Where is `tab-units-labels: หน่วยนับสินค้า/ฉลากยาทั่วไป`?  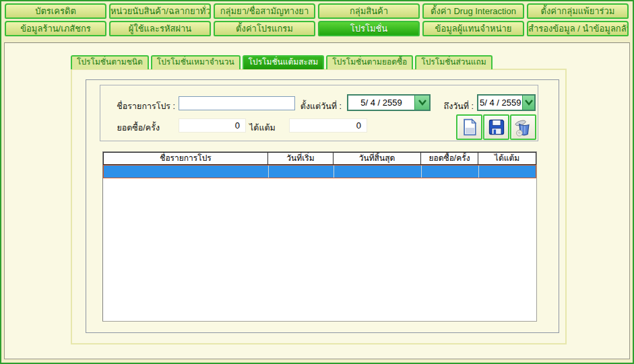 tab-units-labels: หน่วยนับสินค้า/ฉลากยาทั่วไป is located at coordinates (160, 11).